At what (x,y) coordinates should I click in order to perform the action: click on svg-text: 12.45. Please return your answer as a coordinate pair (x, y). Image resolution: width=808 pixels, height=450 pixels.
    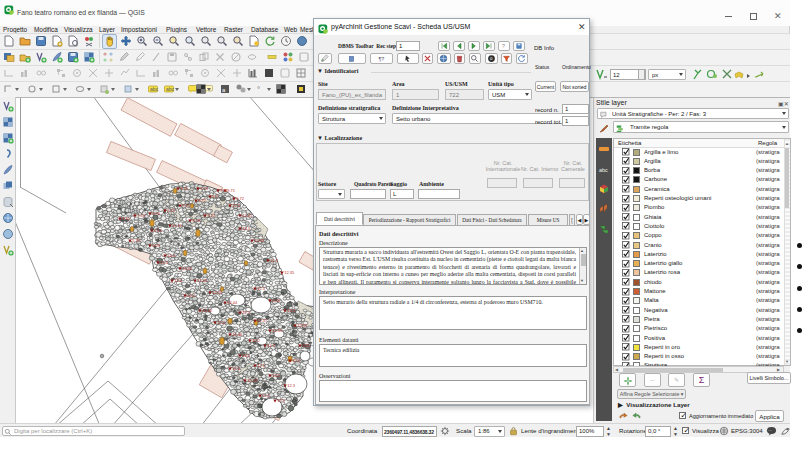
    Looking at the image, I should click on (218, 292).